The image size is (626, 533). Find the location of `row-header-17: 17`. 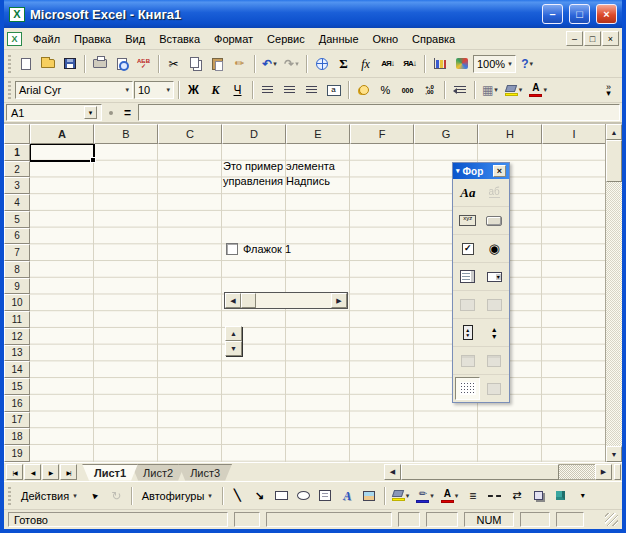

row-header-17: 17 is located at coordinates (17, 420).